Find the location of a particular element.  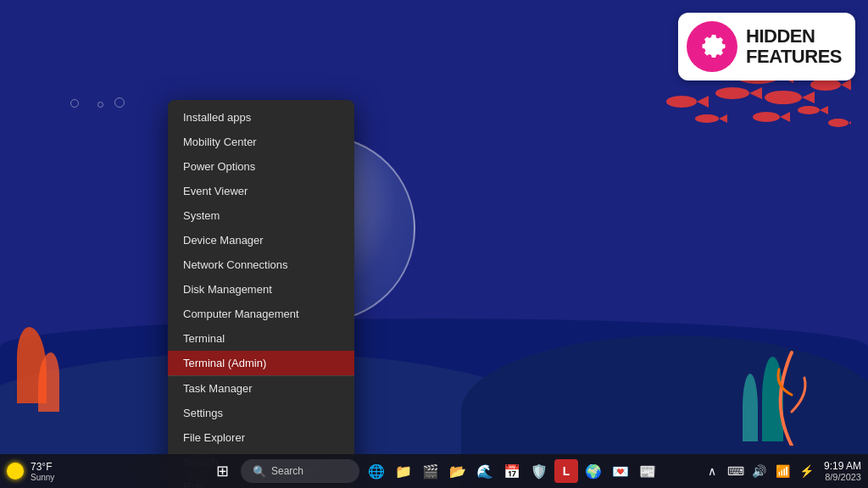

menu-item-settings: Settings is located at coordinates (261, 413).